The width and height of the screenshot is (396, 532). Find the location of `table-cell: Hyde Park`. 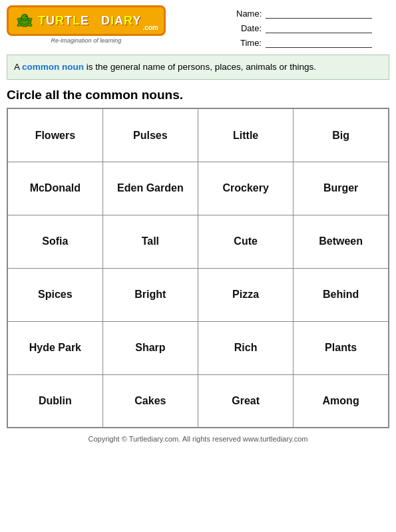

table-cell: Hyde Park is located at coordinates (55, 348).